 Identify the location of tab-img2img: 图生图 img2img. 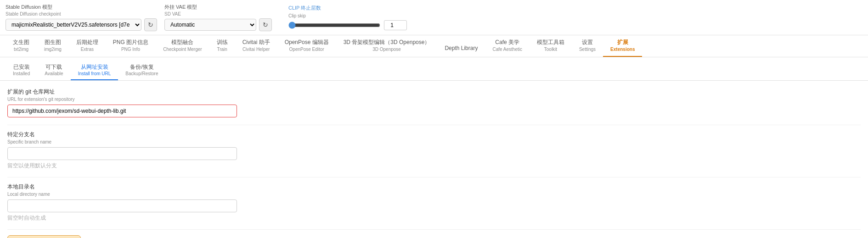
(53, 46).